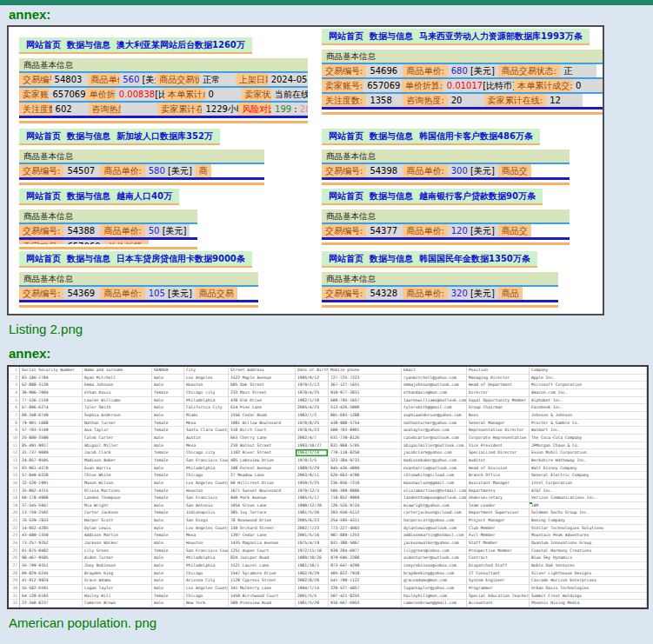  I want to click on table-cell: Miami, so click(207, 415).